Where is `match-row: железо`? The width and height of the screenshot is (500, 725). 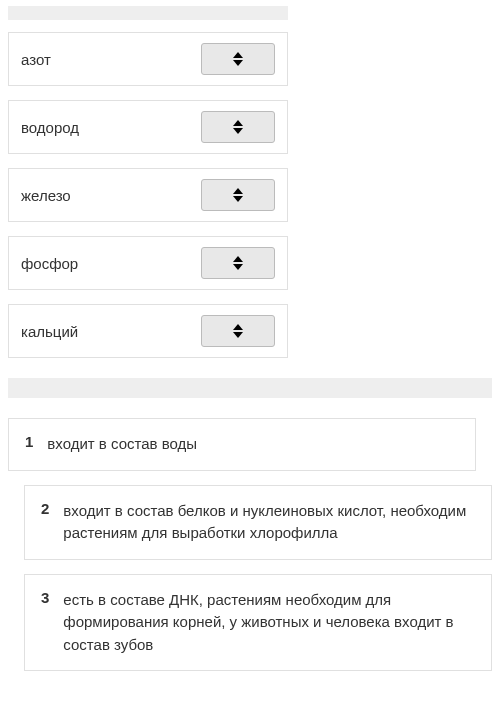 match-row: железо is located at coordinates (148, 195).